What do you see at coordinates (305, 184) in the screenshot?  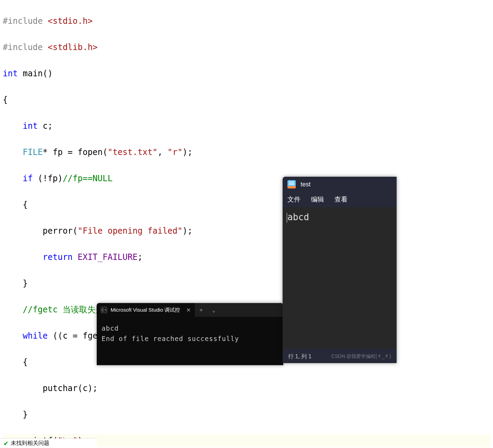 I see `notepad-title: test` at bounding box center [305, 184].